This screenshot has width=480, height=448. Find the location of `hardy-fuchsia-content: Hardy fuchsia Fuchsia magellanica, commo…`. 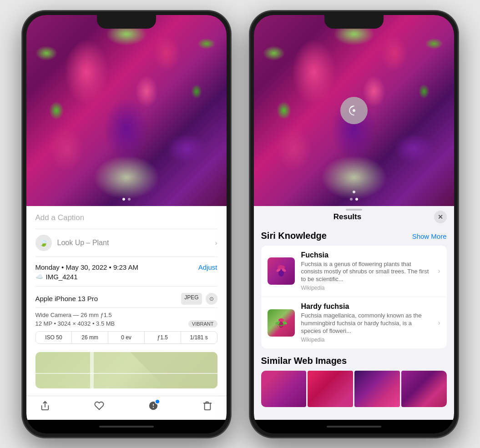

hardy-fuchsia-content: Hardy fuchsia Fuchsia magellanica, commo… is located at coordinates (367, 323).